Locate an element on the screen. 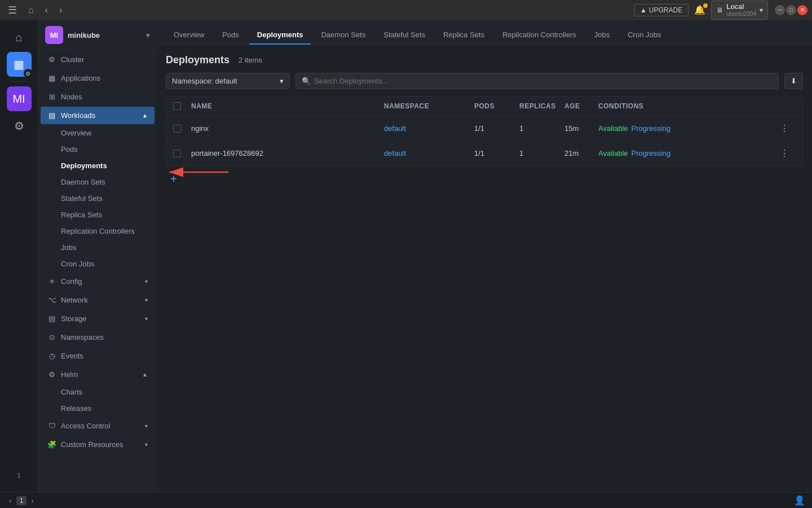  network-label: Network is located at coordinates (100, 300).